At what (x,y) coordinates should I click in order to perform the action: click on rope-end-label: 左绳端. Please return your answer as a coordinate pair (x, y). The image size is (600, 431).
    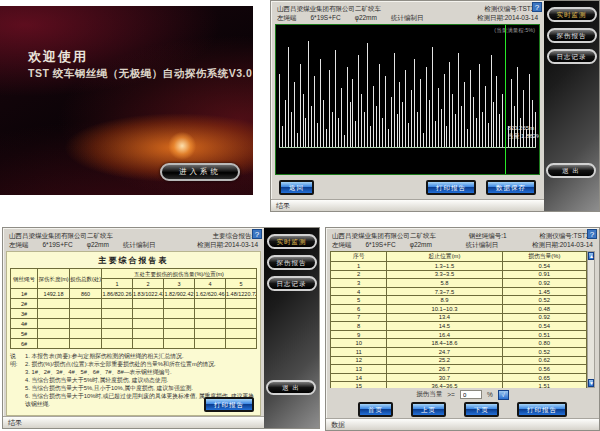
    Looking at the image, I should click on (19, 244).